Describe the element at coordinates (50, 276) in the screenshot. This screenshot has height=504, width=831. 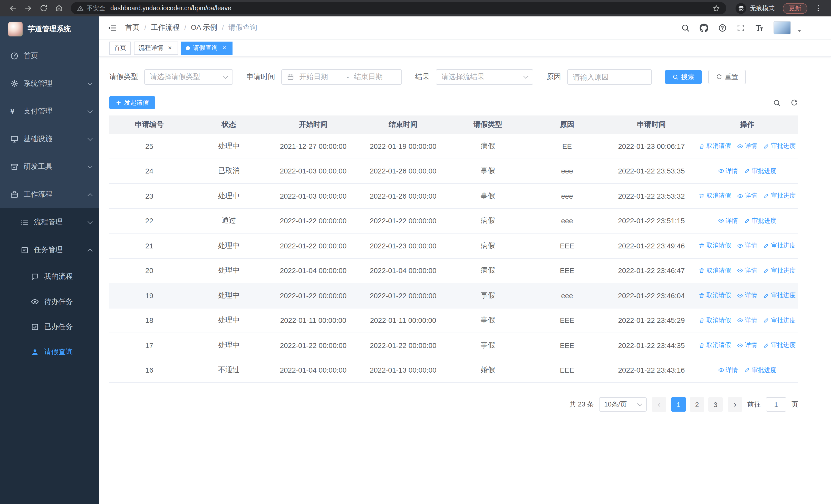
I see `sidebar-item-my-processes: 我的流程` at that location.